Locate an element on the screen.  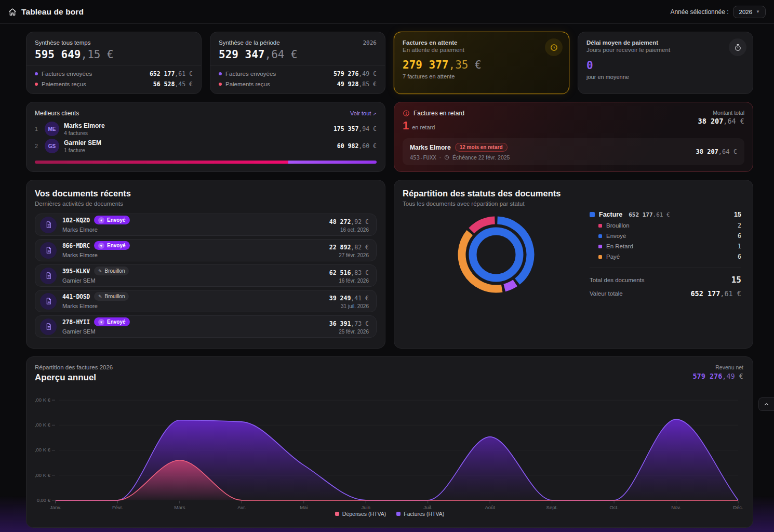
legend-row-paye: Payé 6 is located at coordinates (666, 257).